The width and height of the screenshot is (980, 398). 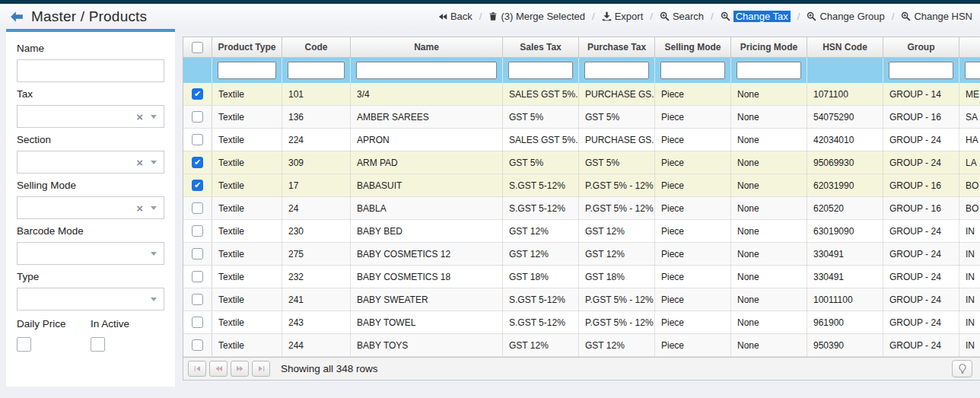 What do you see at coordinates (427, 47) in the screenshot?
I see `column-header-name: Name` at bounding box center [427, 47].